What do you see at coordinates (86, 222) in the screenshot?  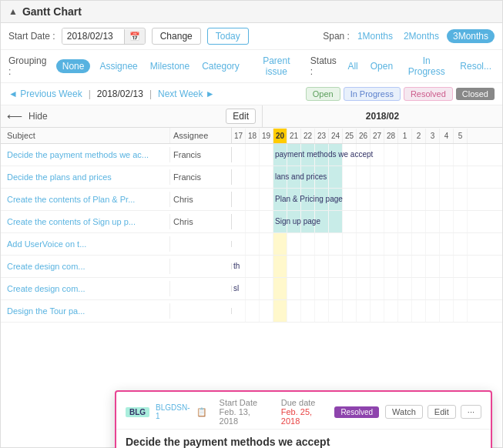 I see `row-subject: Create the contents of Sign up p...` at bounding box center [86, 222].